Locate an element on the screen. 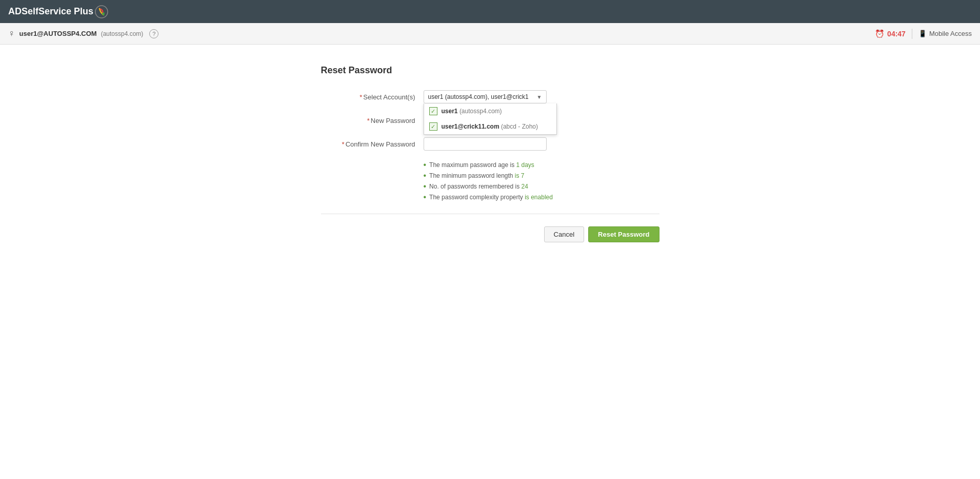 Image resolution: width=980 pixels, height=479 pixels. policy-text-1: The maximum password age is 1 days is located at coordinates (482, 165).